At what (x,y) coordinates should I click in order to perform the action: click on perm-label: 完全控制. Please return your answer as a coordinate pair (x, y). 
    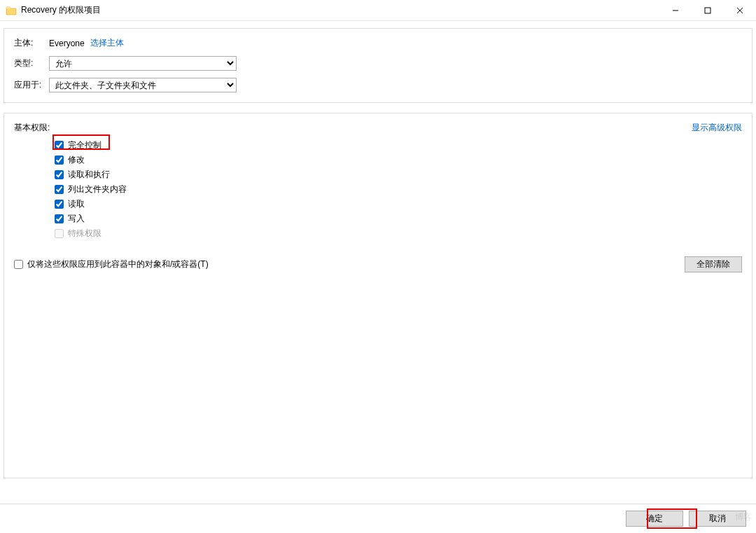
    Looking at the image, I should click on (85, 146).